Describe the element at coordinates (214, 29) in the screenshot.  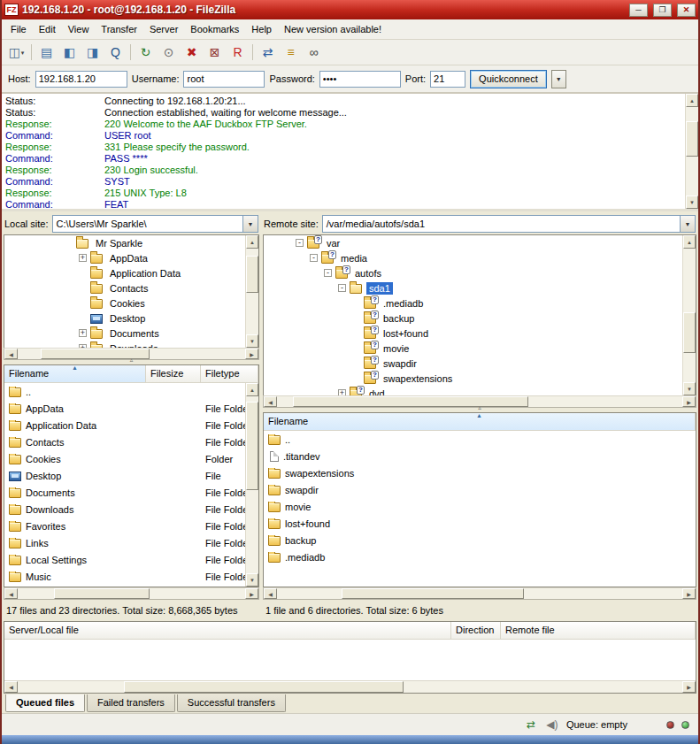
I see `menu-bookmarks: Bookmarks` at that location.